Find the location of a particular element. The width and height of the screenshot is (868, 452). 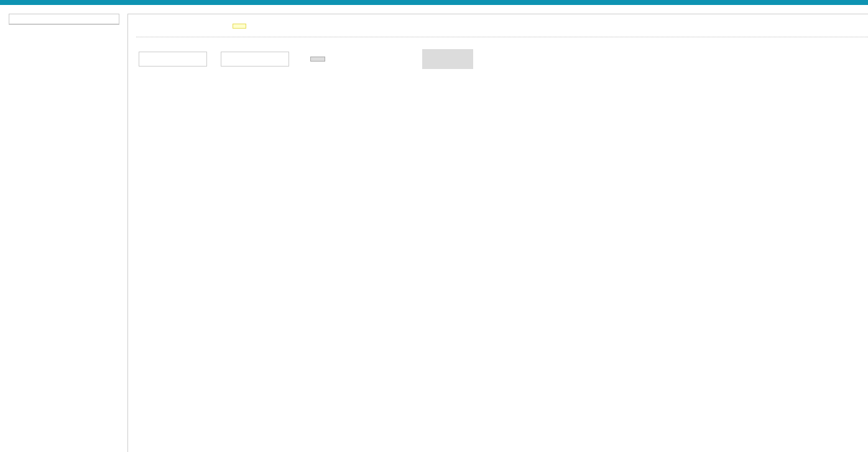

add-button is located at coordinates (239, 26).